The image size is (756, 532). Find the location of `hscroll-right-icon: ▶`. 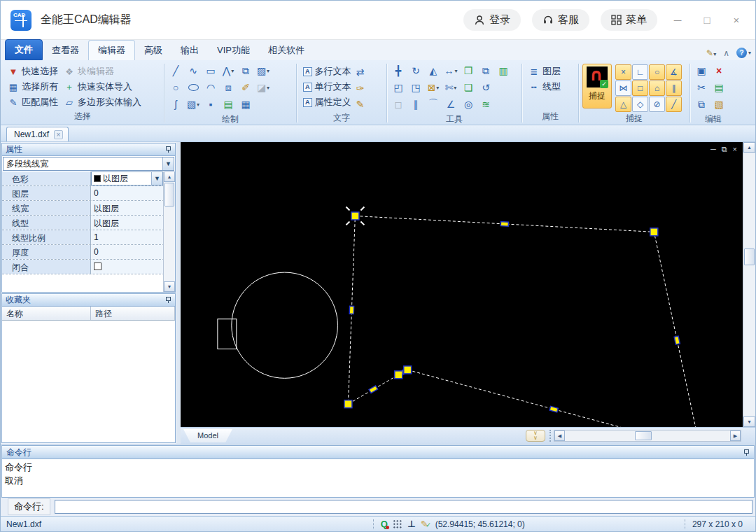

hscroll-right-icon: ▶ is located at coordinates (735, 435).